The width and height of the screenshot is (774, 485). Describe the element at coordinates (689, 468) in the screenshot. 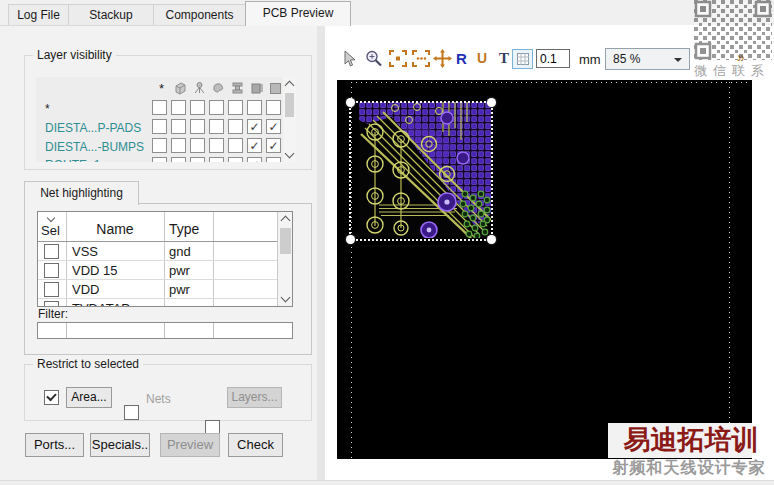

I see `brand-tagline: 射频和天线设计专家` at that location.